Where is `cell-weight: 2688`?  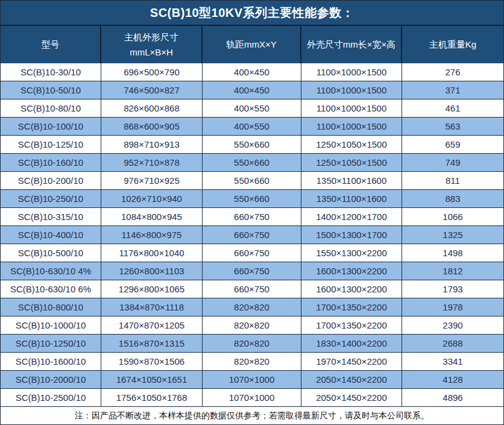 cell-weight: 2688 is located at coordinates (453, 344).